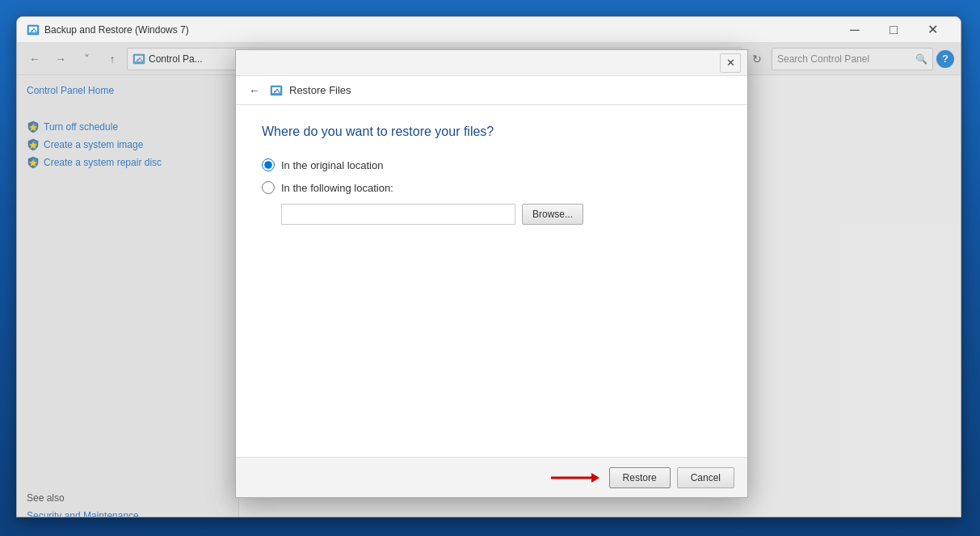 This screenshot has width=980, height=536. What do you see at coordinates (491, 132) in the screenshot?
I see `dialog-question: Where do you want to restore your files?` at bounding box center [491, 132].